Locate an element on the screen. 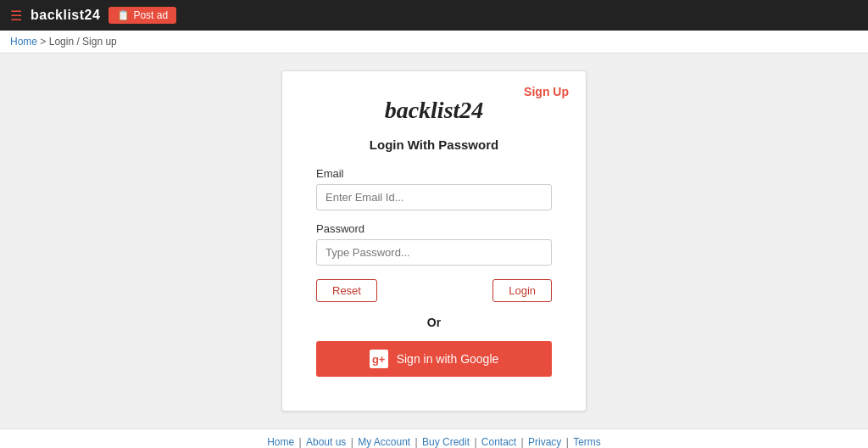 The height and width of the screenshot is (448, 868). email-label: Email is located at coordinates (434, 173).